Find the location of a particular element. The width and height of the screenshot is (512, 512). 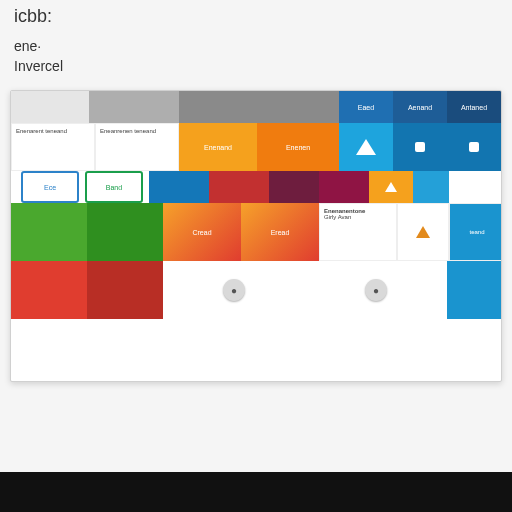

header-tab-3: Antaned is located at coordinates (474, 107).